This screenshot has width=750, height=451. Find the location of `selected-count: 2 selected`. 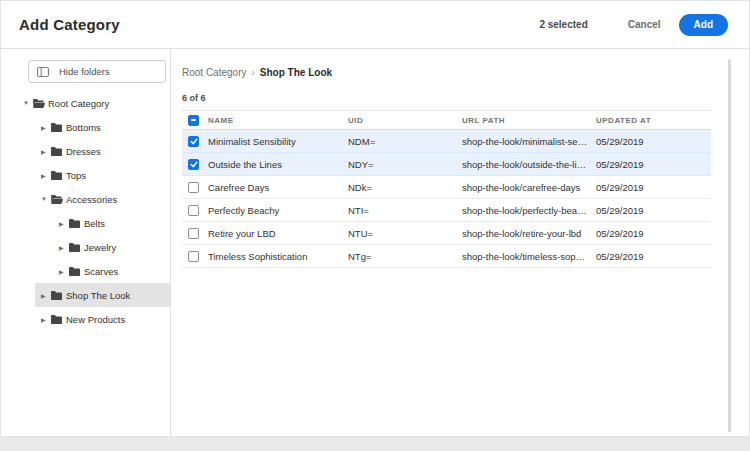

selected-count: 2 selected is located at coordinates (563, 24).